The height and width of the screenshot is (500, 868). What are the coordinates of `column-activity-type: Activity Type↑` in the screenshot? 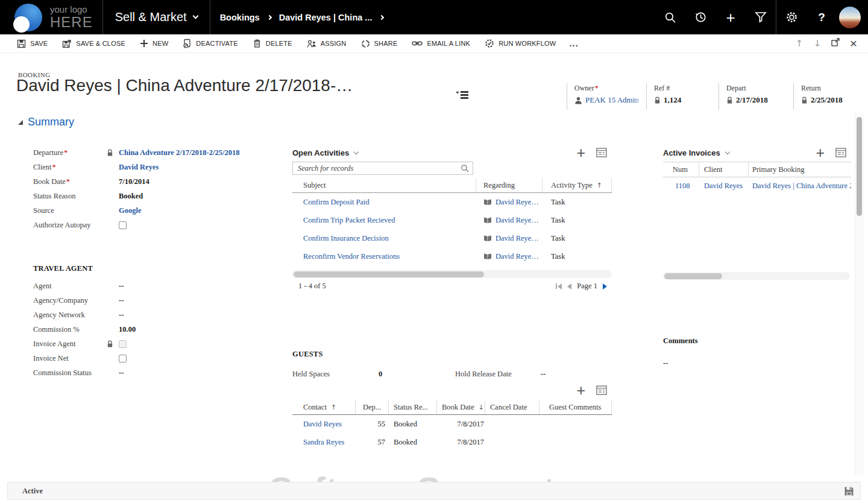 It's located at (577, 186).